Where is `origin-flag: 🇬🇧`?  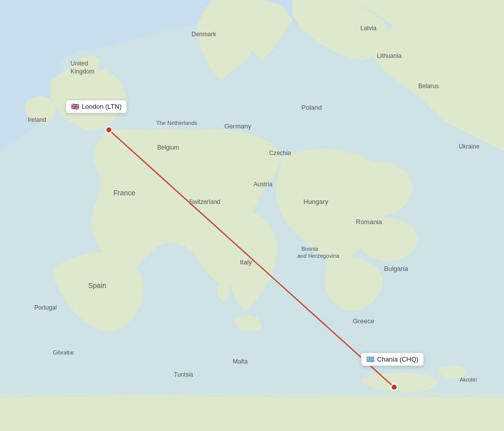
origin-flag: 🇬🇧 is located at coordinates (75, 107).